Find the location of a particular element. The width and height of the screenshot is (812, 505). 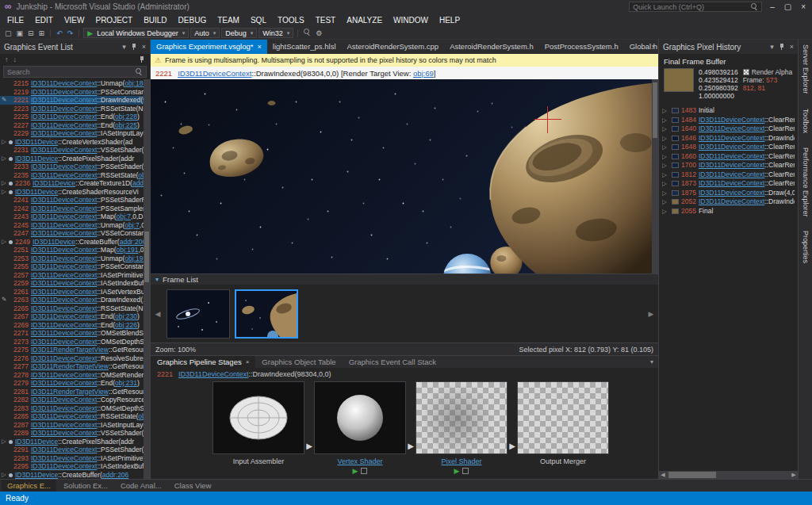

pixel-history-row: ▷2055Final is located at coordinates (728, 212).